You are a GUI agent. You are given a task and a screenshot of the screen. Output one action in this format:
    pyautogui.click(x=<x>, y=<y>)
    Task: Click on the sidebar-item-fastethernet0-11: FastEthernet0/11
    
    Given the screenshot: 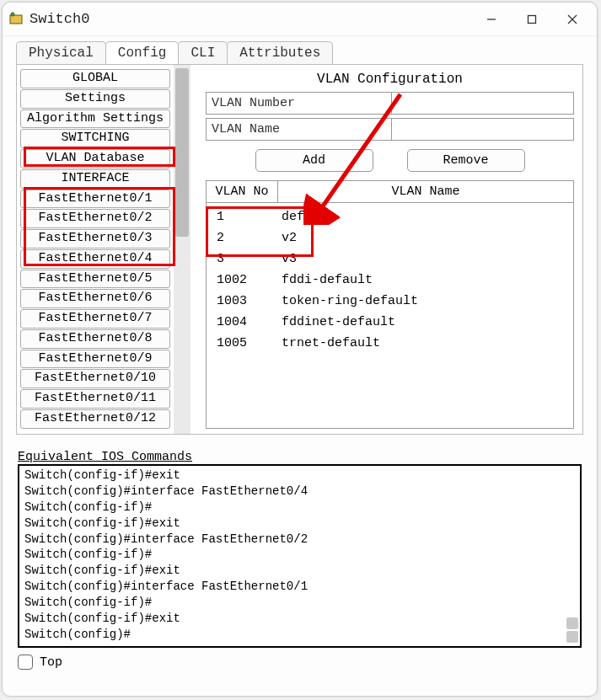 What is the action you would take?
    pyautogui.click(x=95, y=399)
    